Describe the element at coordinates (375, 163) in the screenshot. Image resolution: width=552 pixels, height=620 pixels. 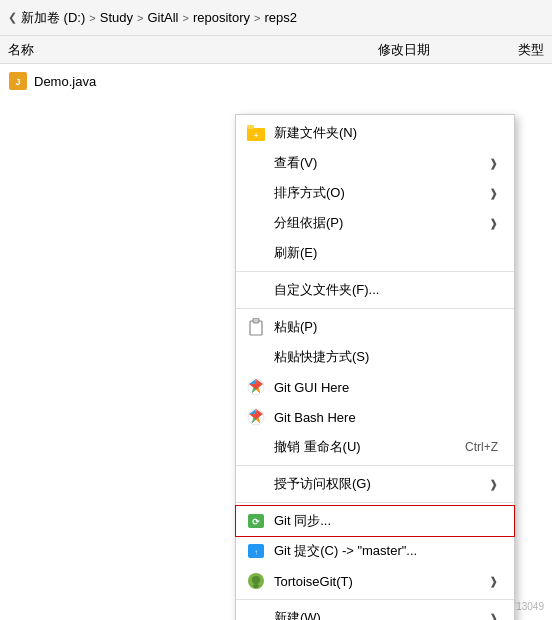
I see `menu-item-view: 查看(V) ❱` at that location.